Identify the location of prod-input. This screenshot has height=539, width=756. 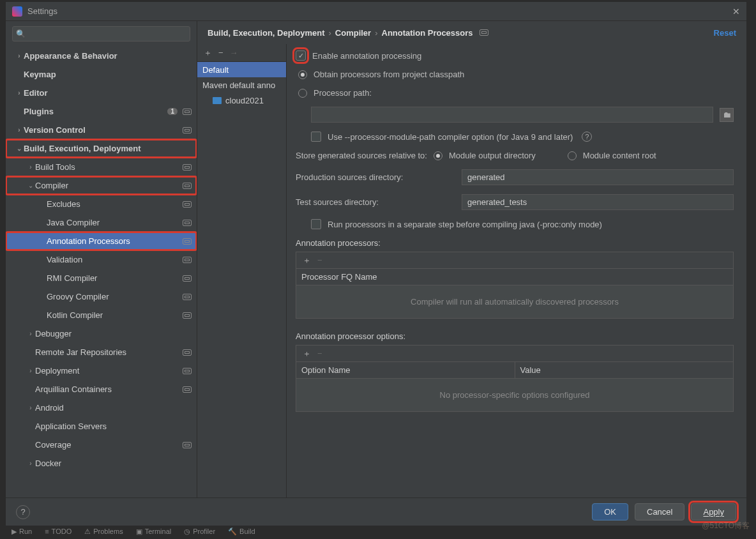
(598, 178).